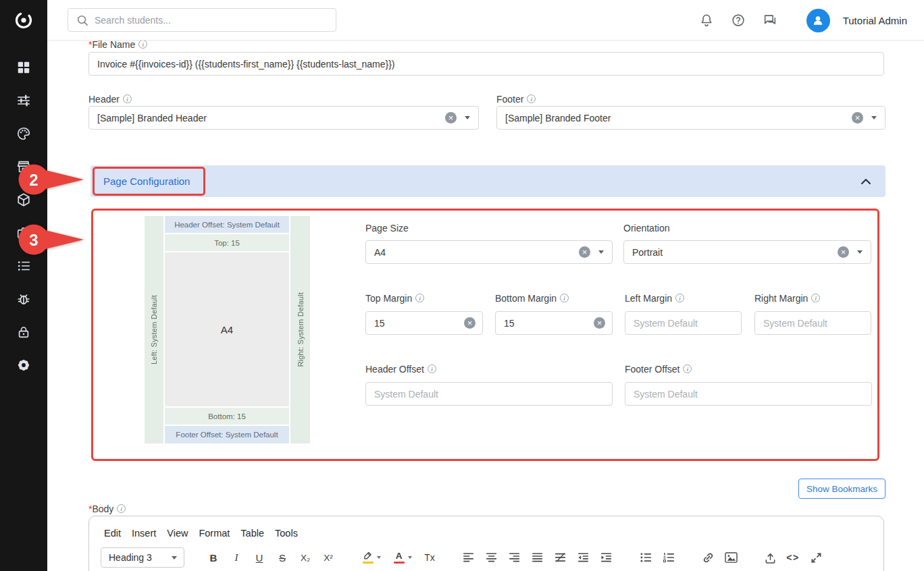 Image resolution: width=924 pixels, height=571 pixels. Describe the element at coordinates (211, 20) in the screenshot. I see `search-input` at that location.